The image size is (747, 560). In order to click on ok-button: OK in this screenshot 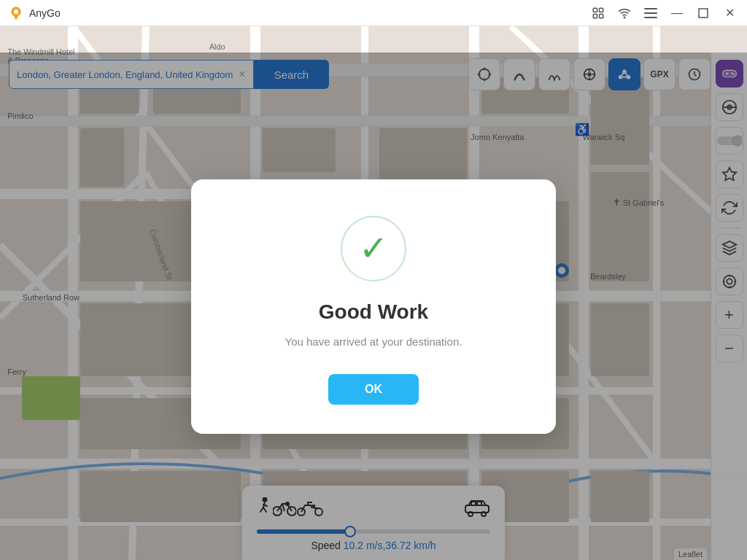, I will do `click(374, 389)`.